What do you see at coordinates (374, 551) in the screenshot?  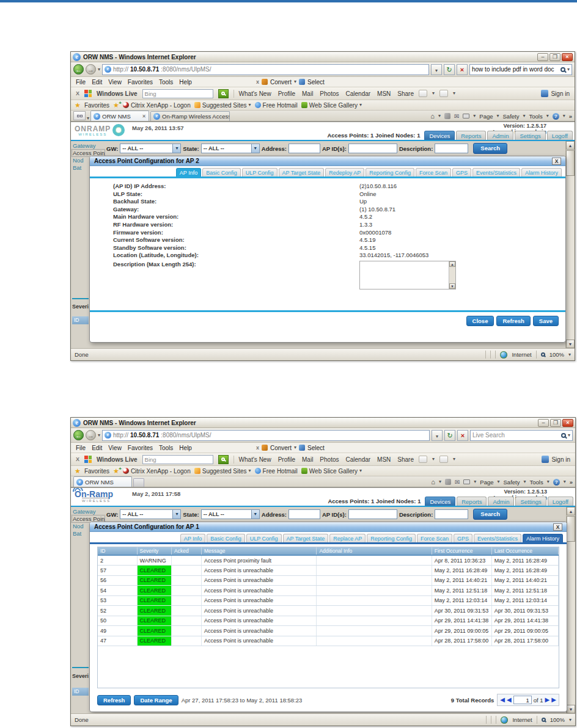 I see `column-header: Additional Info` at bounding box center [374, 551].